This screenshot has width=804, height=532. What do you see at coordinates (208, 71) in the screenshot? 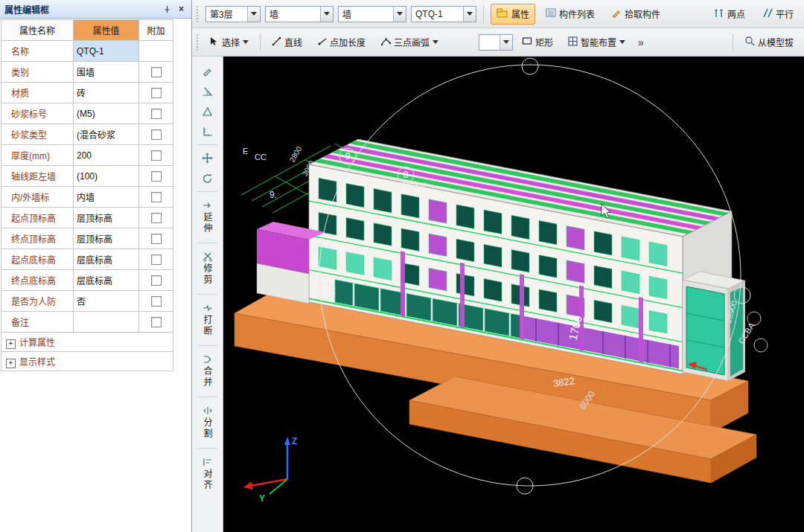
I see `draw-pencil-icon` at bounding box center [208, 71].